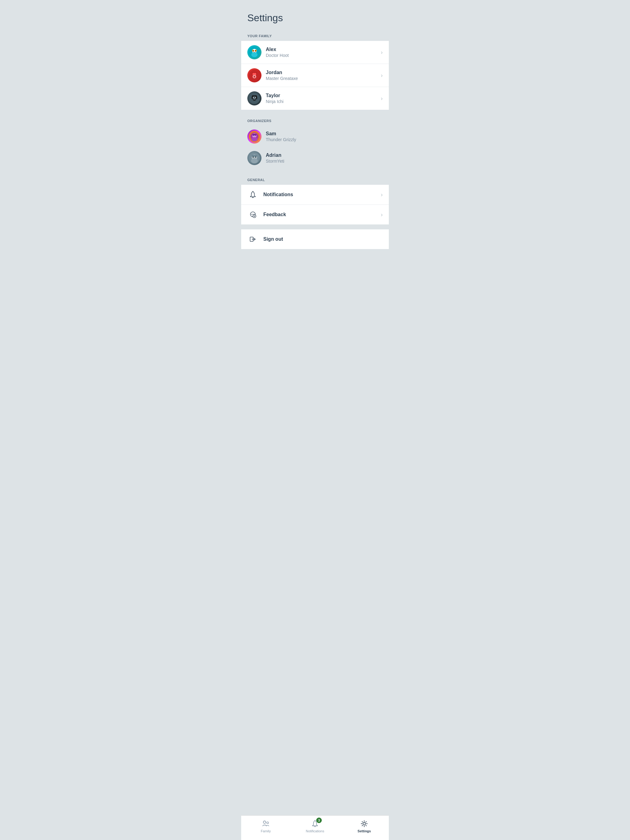  Describe the element at coordinates (315, 75) in the screenshot. I see `your-family-list: Alex Doctor Hoot › Jordan Master Greatax…` at that location.